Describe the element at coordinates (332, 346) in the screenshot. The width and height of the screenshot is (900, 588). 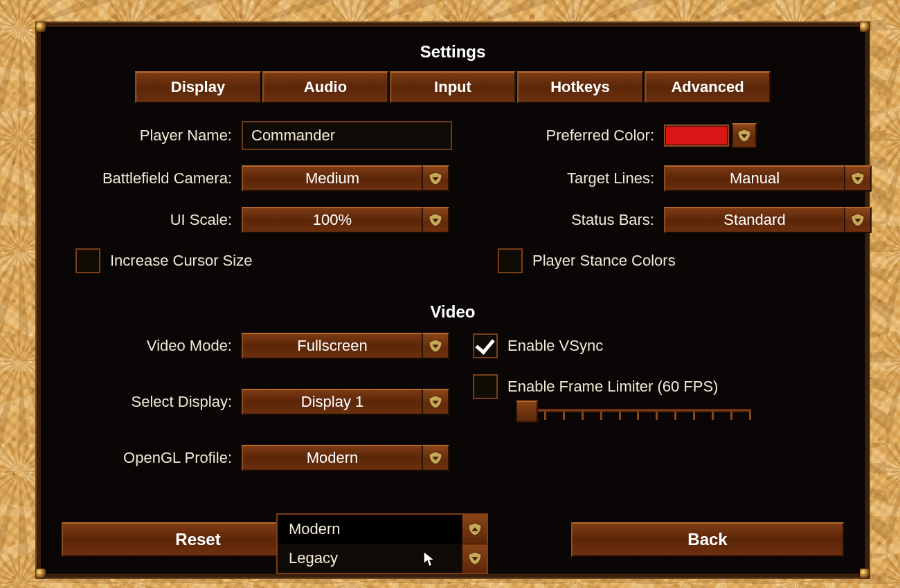
I see `video-mode-value: Fullscreen` at that location.